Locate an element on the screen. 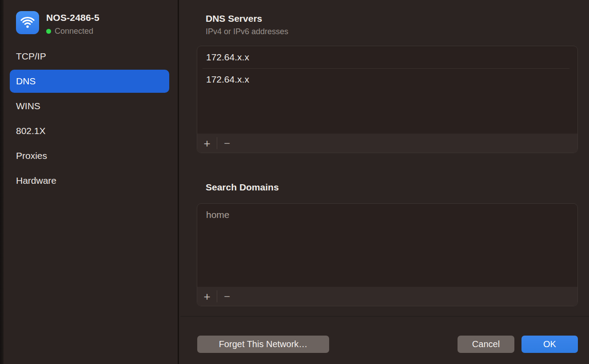  sidebar-item-tcpip: TCP/IP is located at coordinates (90, 56).